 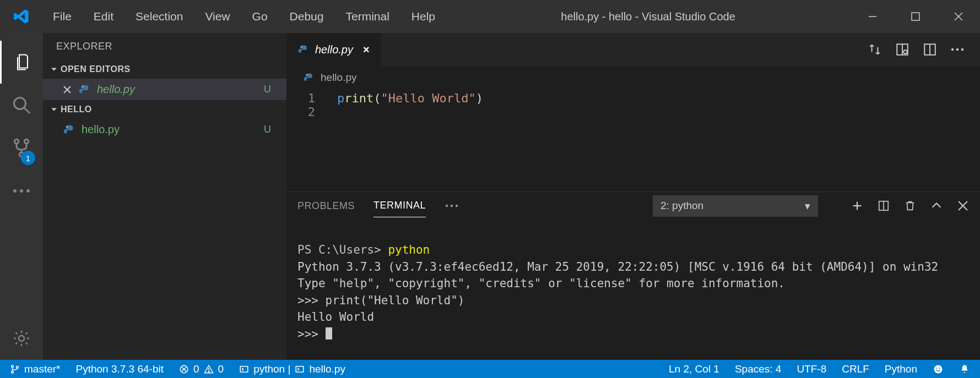 What do you see at coordinates (901, 369) in the screenshot?
I see `status-language: Python` at bounding box center [901, 369].